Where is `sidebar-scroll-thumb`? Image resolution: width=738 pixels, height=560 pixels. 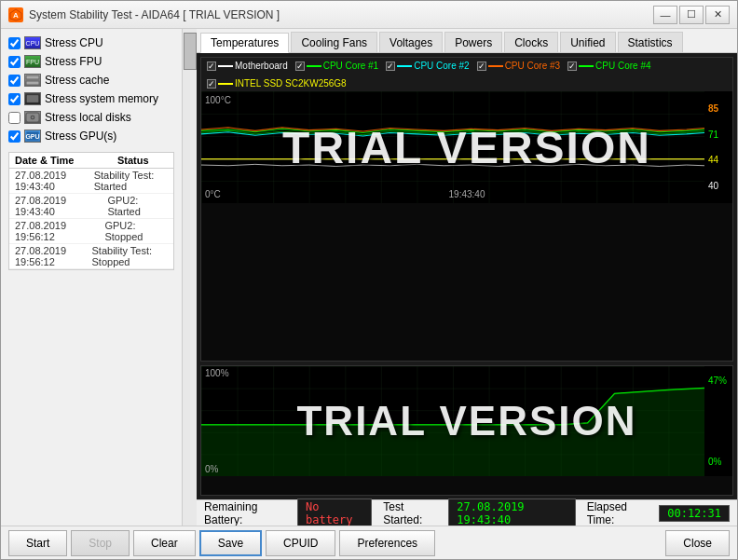 sidebar-scroll-thumb is located at coordinates (190, 51).